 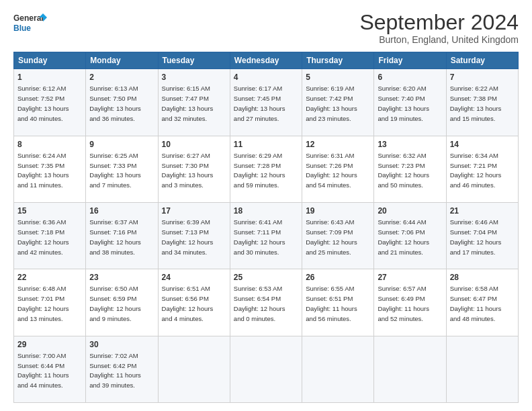 What do you see at coordinates (332, 236) in the screenshot?
I see `day-info: Sunrise: 6:43 AM Sunset: 7:09 PM Dayligh…` at bounding box center [332, 236].